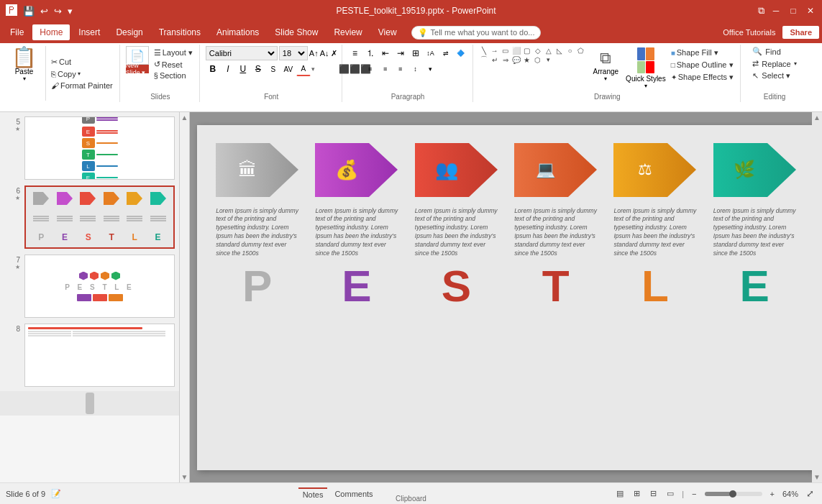 Image resolution: width=822 pixels, height=504 pixels. Describe the element at coordinates (242, 53) in the screenshot. I see `font-name-select: Calibri` at that location.